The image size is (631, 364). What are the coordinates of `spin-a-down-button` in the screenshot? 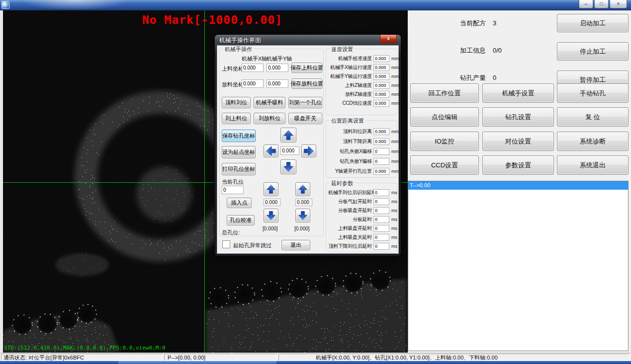 It's located at (271, 216).